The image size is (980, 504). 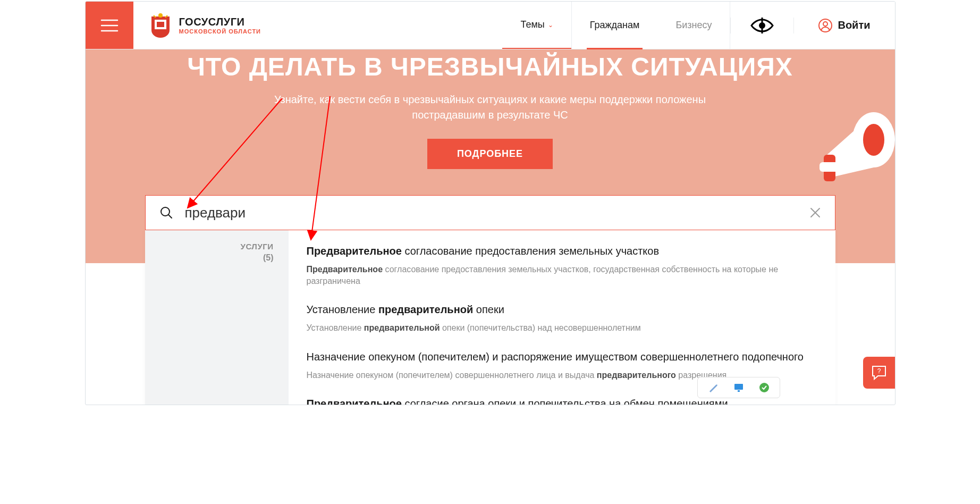 What do you see at coordinates (762, 26) in the screenshot?
I see `accessibility-button` at bounding box center [762, 26].